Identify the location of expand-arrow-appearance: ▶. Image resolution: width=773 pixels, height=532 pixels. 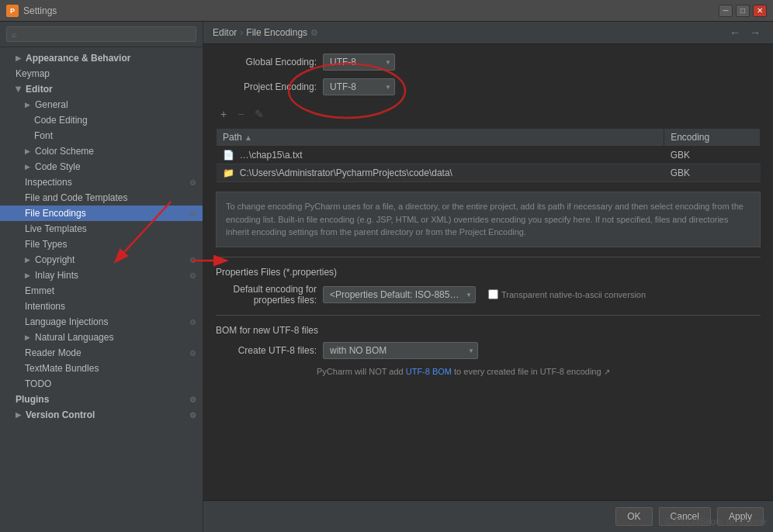
(19, 58).